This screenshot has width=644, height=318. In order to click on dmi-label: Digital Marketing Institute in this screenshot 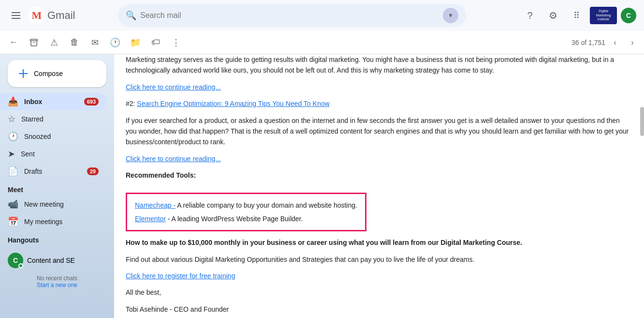, I will do `click(603, 15)`.